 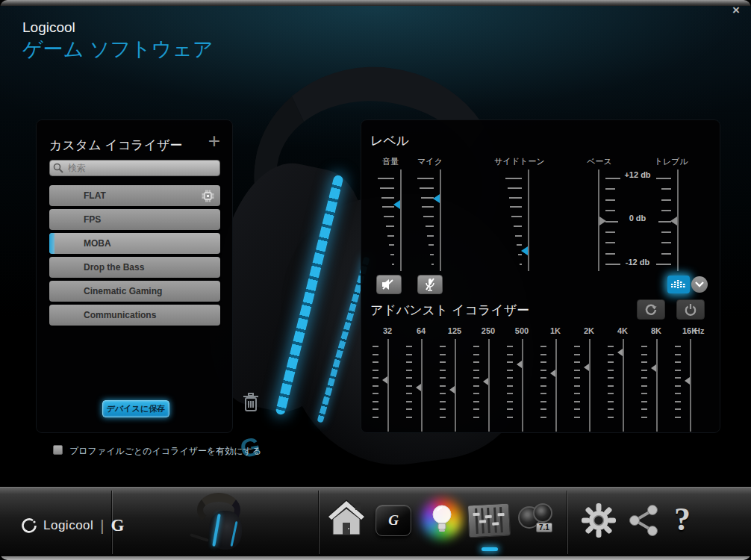 What do you see at coordinates (134, 243) in the screenshot?
I see `preset-item-moba: MOBA` at bounding box center [134, 243].